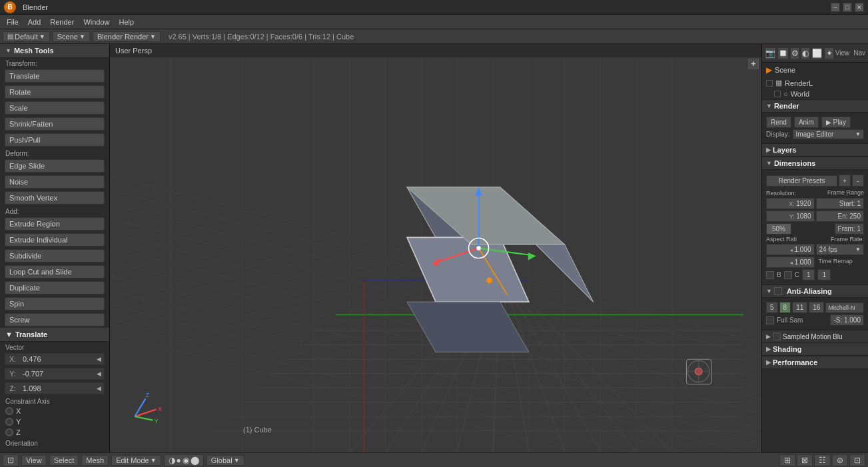 This screenshot has width=868, height=467. Describe the element at coordinates (785, 308) in the screenshot. I see `aa-8-button: 8` at that location.